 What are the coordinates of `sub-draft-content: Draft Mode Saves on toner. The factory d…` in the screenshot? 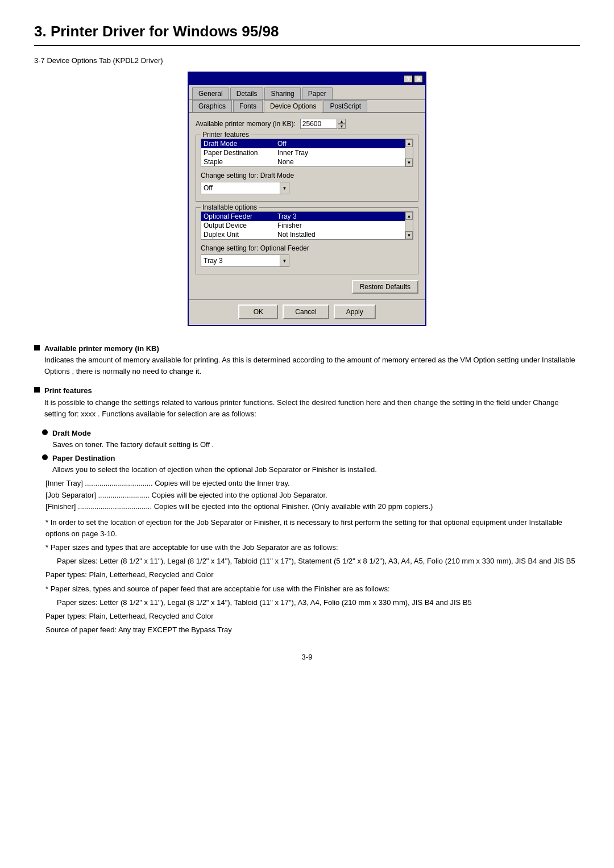 It's located at (133, 439).